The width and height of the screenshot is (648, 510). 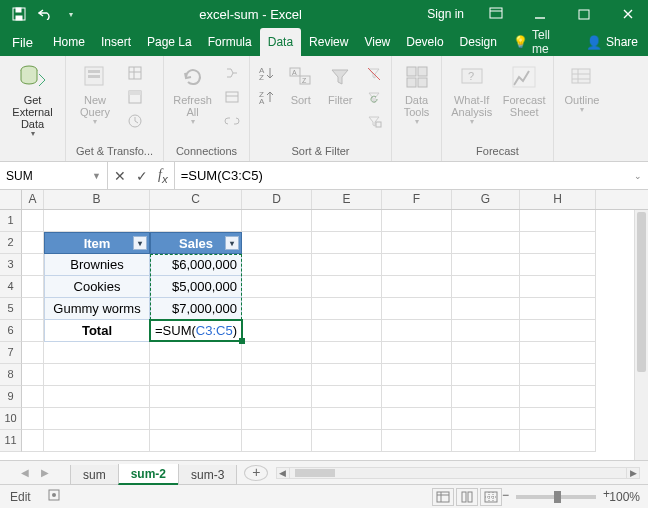 I want to click on sort-asc-icon: AZ, so click(x=267, y=73).